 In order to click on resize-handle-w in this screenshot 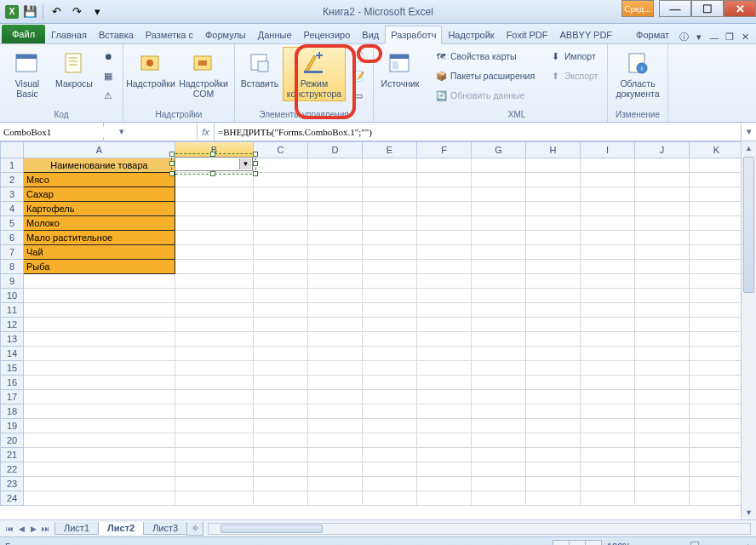, I will do `click(172, 164)`.